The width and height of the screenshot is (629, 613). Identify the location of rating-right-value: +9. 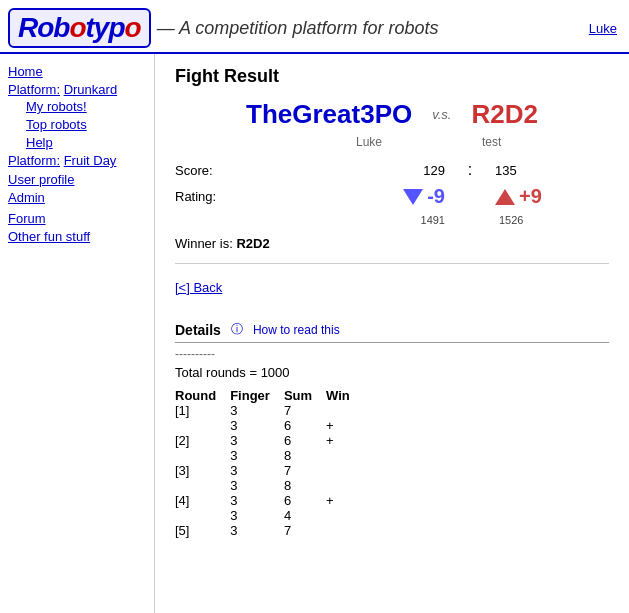
(530, 196).